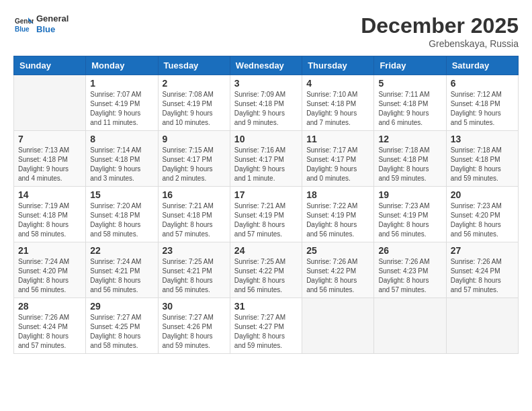  Describe the element at coordinates (266, 270) in the screenshot. I see `day-cell: 24Sunrise: 7:25 AM Sunset: 4:22 PM Dayli…` at that location.